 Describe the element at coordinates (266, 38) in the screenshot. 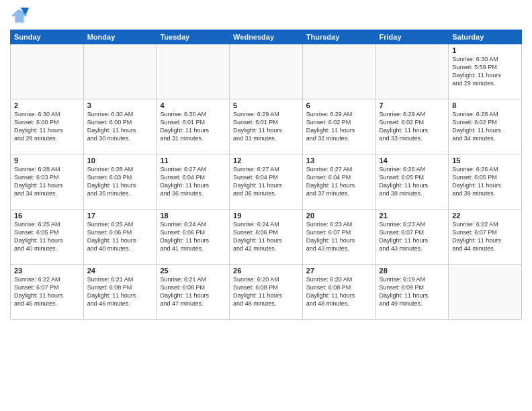

I see `day-of-week-header: Wednesday` at that location.